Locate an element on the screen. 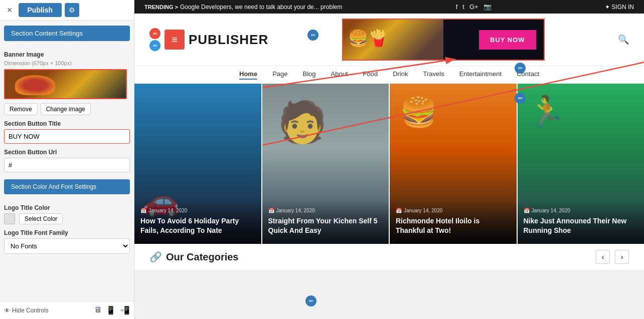 The width and height of the screenshot is (644, 319). trending-area: TRENDING > Google Developers, we need to… is located at coordinates (243, 7).